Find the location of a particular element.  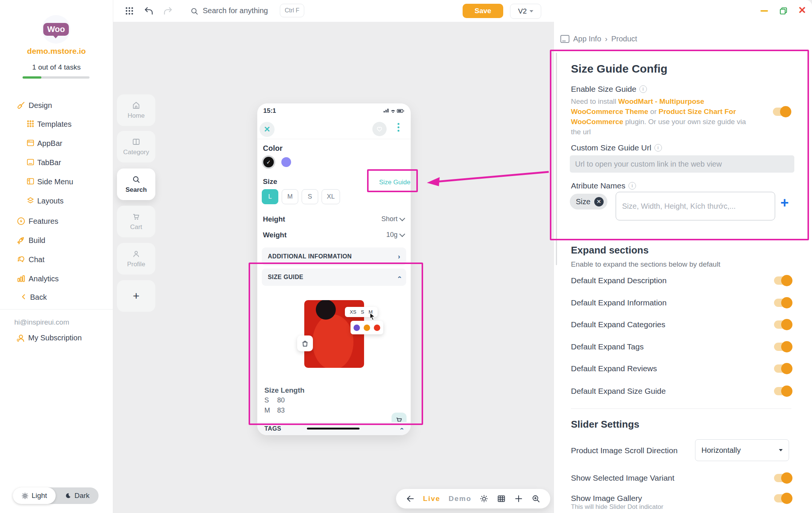

back-arrow-icon is located at coordinates (410, 499).